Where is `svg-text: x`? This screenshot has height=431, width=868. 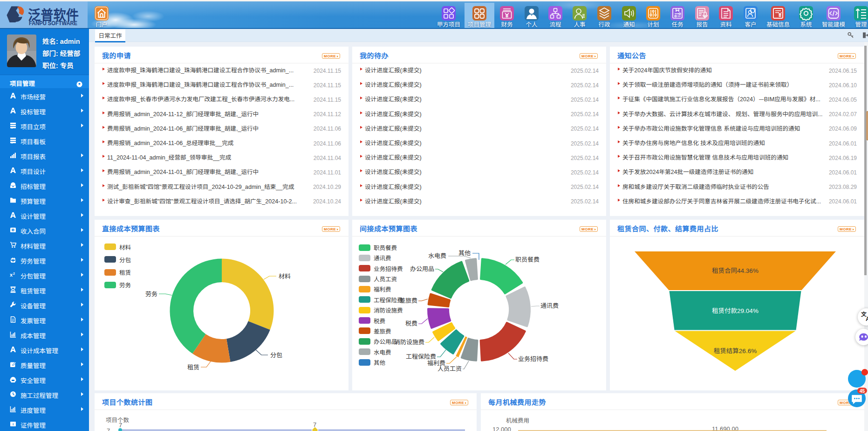 svg-text: x is located at coordinates (11, 275).